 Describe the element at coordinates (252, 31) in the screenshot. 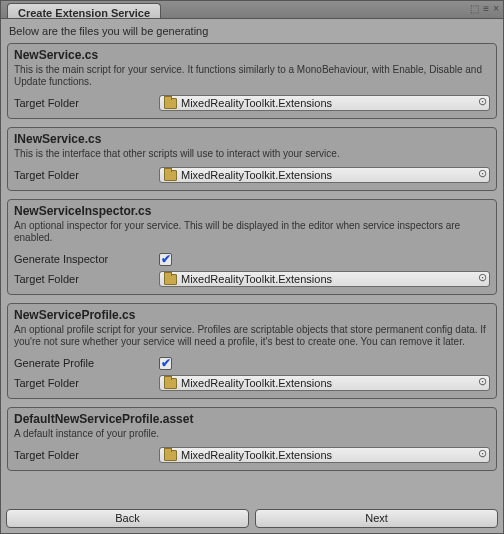

I see `intro-text: Below are the files you will be generati…` at that location.